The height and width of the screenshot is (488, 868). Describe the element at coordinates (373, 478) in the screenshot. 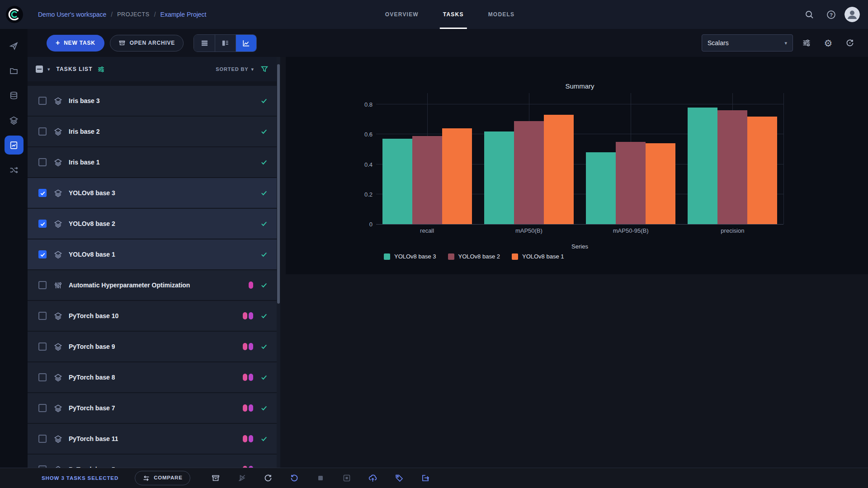

I see `publish-icon` at that location.